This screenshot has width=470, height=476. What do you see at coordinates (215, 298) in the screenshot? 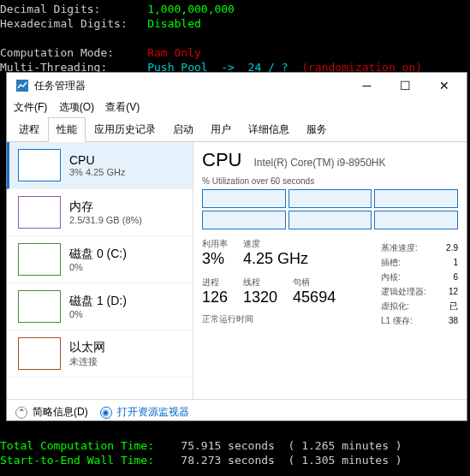
I see `stat-value: 126` at bounding box center [215, 298].